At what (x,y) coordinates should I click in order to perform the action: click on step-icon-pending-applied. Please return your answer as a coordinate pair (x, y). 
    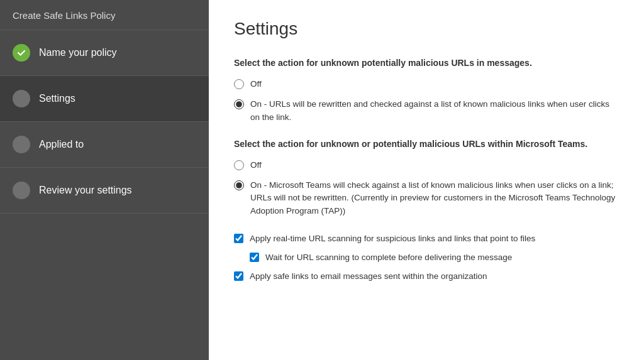
    Looking at the image, I should click on (21, 145).